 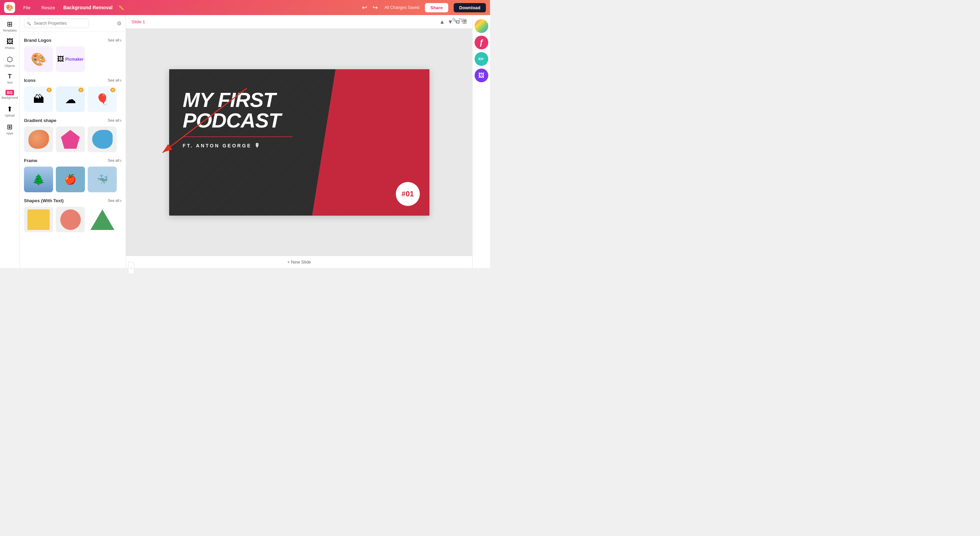 What do you see at coordinates (10, 127) in the screenshot?
I see `apps-icon: ⊞` at bounding box center [10, 127].